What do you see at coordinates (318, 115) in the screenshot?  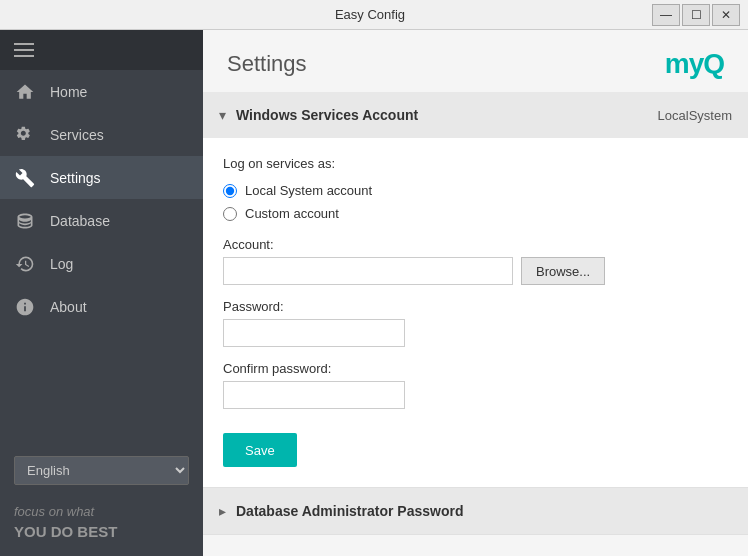 I see `section-header-left: Windows Services Account` at bounding box center [318, 115].